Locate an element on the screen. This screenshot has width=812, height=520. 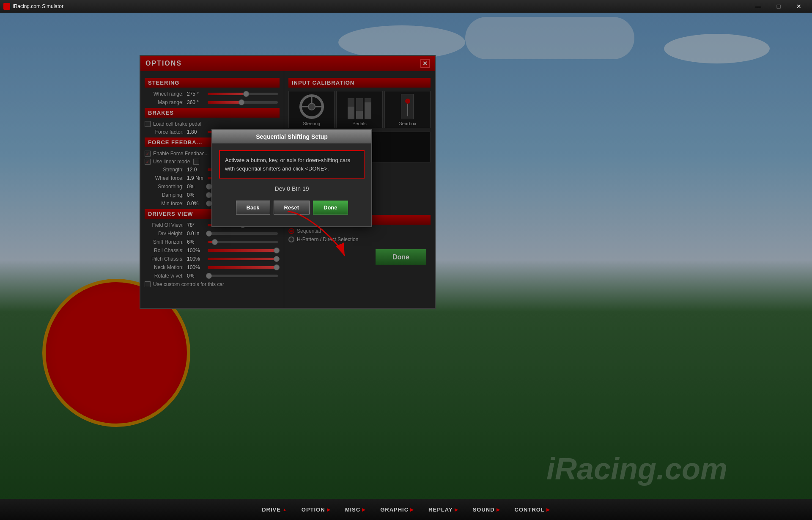
nav-graphic: GRAPHIC ▶ is located at coordinates (397, 509).